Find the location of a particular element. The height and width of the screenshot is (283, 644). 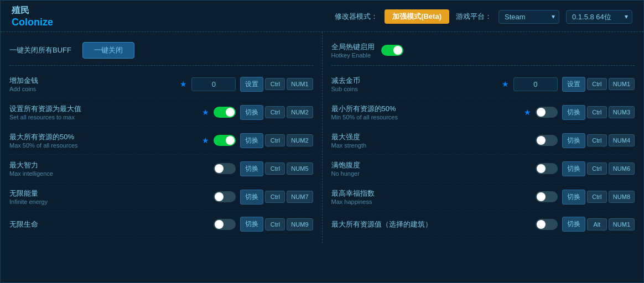

feature-en: Max happiness is located at coordinates (432, 202).